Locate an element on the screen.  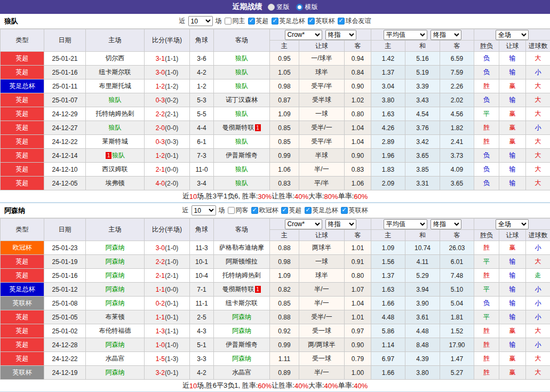
games-label: 场 is located at coordinates (222, 210).